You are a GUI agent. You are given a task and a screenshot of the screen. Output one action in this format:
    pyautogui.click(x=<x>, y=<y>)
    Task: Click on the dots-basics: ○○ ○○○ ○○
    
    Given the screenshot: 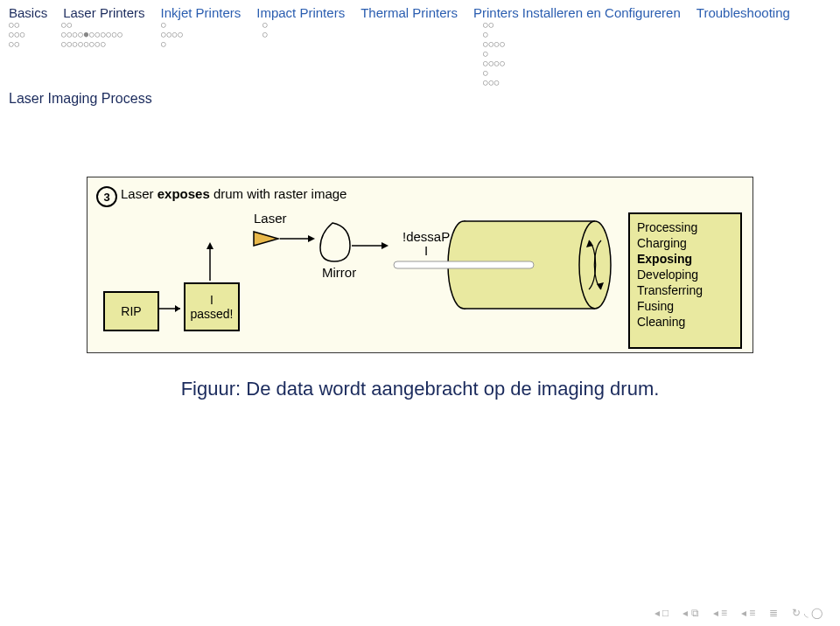 What is the action you would take?
    pyautogui.click(x=27, y=54)
    